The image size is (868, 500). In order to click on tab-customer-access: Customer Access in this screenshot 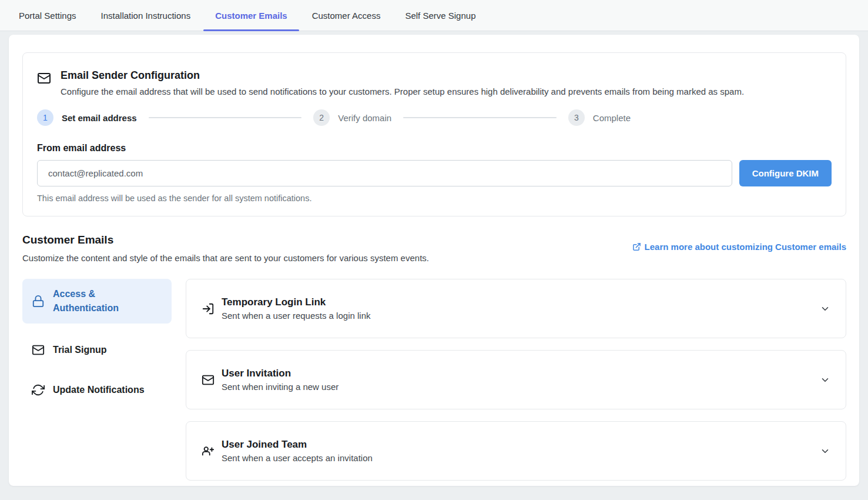, I will do `click(347, 15)`.